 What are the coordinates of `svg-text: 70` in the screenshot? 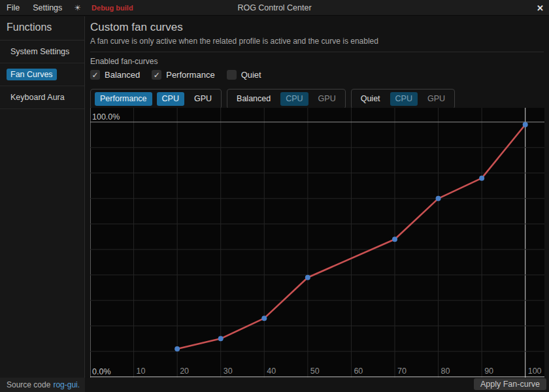 It's located at (402, 371).